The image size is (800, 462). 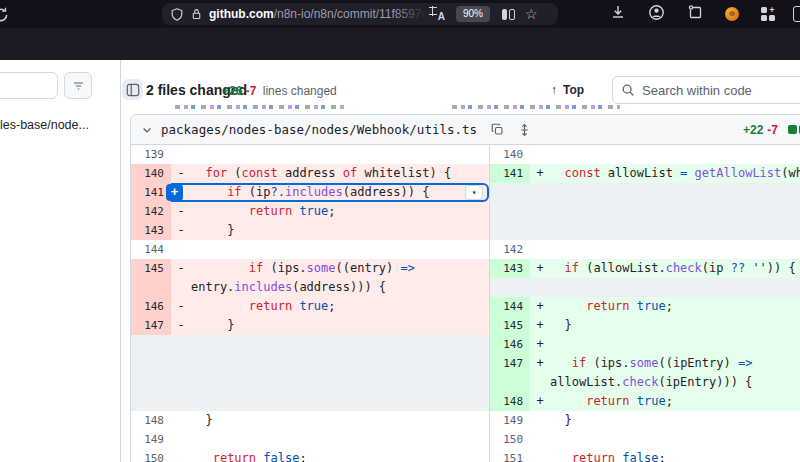 What do you see at coordinates (796, 14) in the screenshot?
I see `clipped-toolbar-icon` at bounding box center [796, 14].